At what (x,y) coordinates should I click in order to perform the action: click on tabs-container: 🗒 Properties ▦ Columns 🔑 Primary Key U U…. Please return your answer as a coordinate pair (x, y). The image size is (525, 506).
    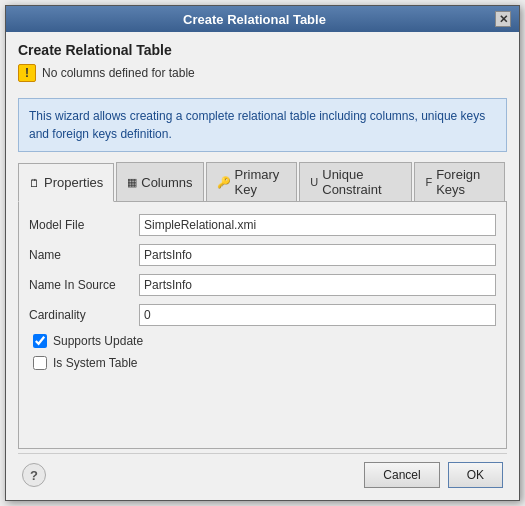
    Looking at the image, I should click on (262, 182).